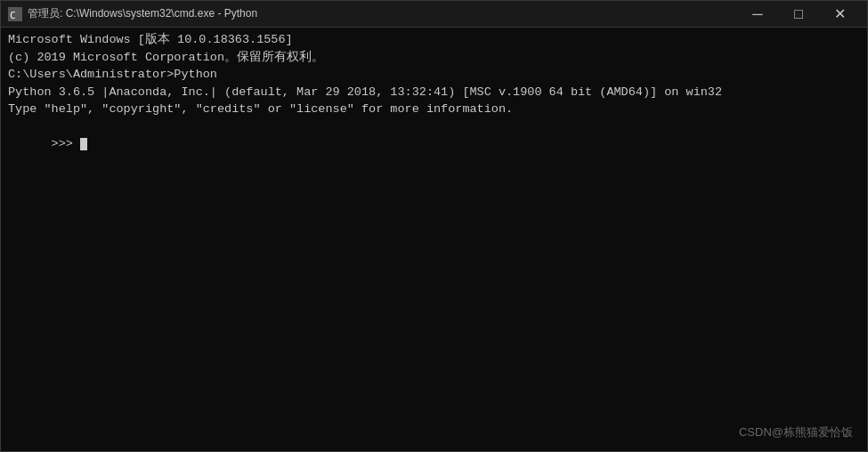 Image resolution: width=868 pixels, height=452 pixels. What do you see at coordinates (796, 432) in the screenshot?
I see `watermark: CSDN@栋熊猫爱恰饭` at bounding box center [796, 432].